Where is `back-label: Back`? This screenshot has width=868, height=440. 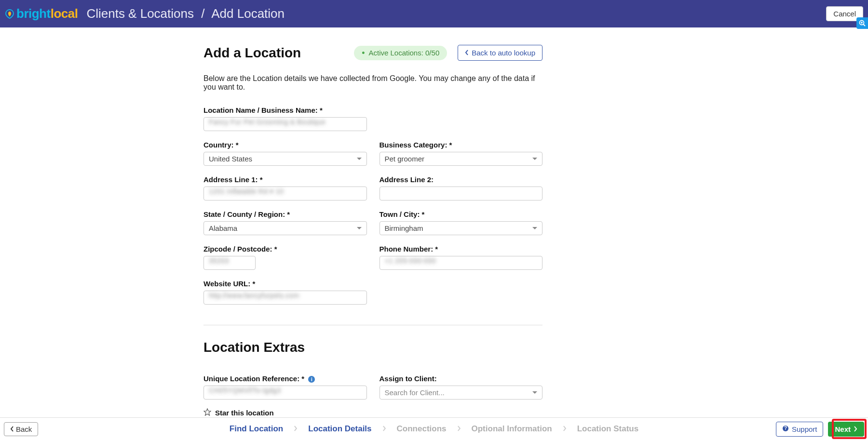
back-label: Back is located at coordinates (24, 429).